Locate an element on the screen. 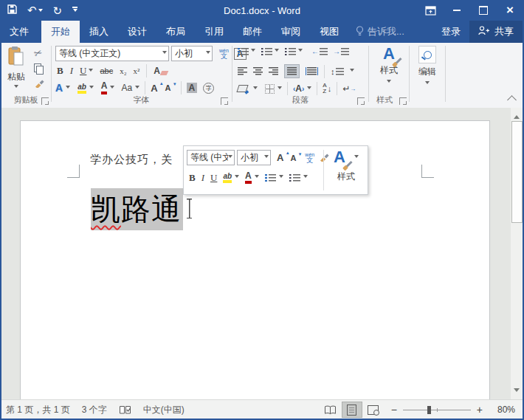 The width and height of the screenshot is (524, 420). shrink-font-button: A is located at coordinates (170, 88).